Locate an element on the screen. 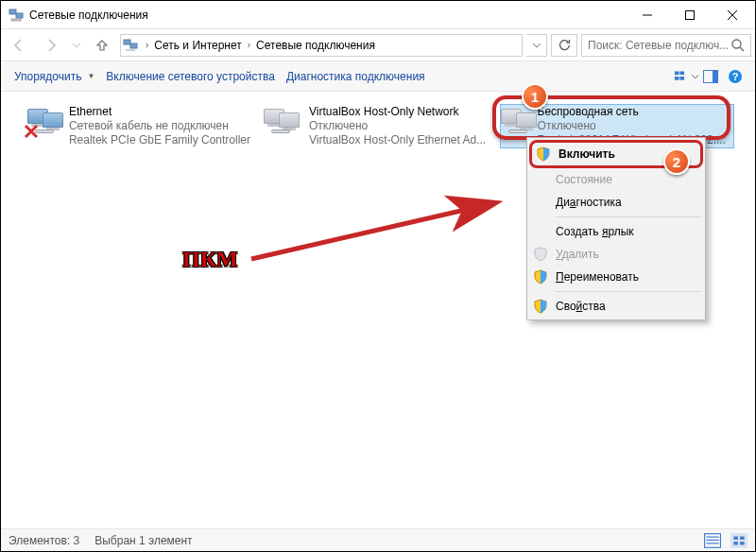 The height and width of the screenshot is (552, 756). menu-delete: Удалить is located at coordinates (616, 254).